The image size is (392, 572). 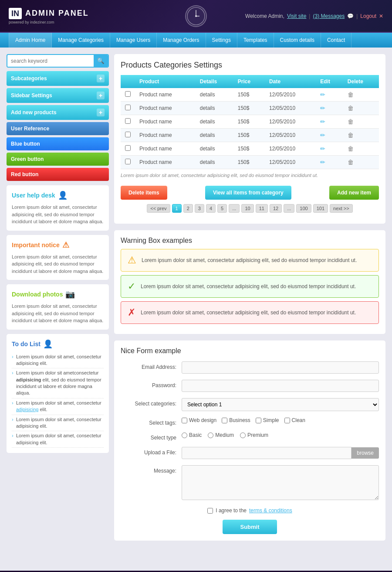 I want to click on page-3-button: 3, so click(x=199, y=208).